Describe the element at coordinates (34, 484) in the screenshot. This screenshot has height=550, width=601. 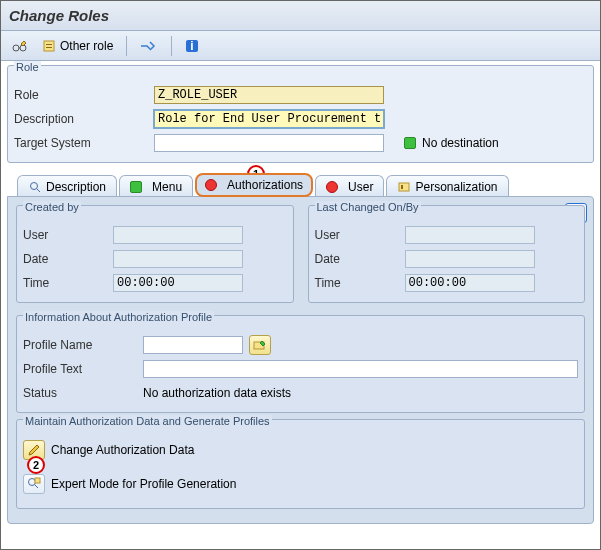
I see `expert-icon` at that location.